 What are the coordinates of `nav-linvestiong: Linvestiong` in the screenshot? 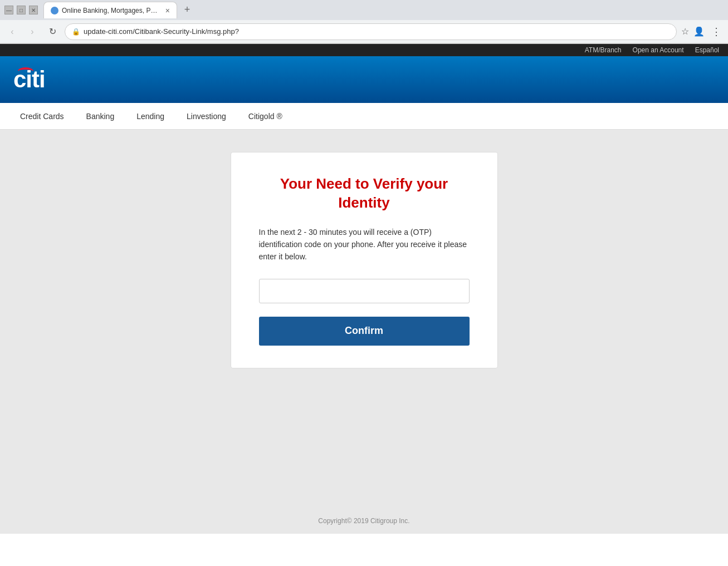 It's located at (206, 116).